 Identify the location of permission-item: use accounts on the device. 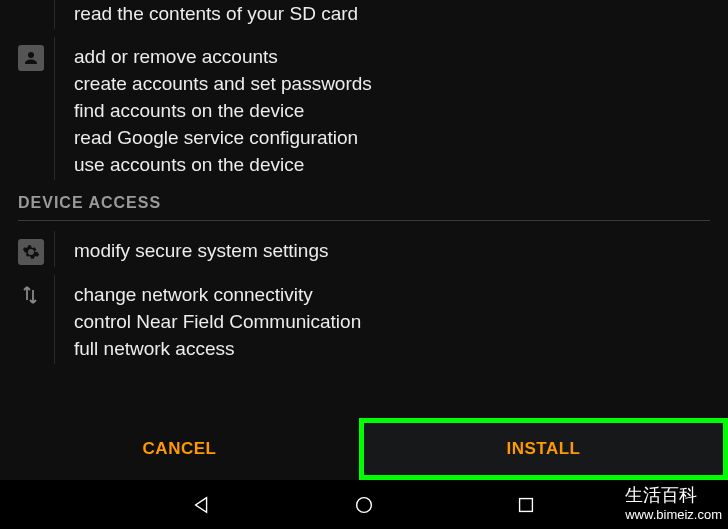
(392, 164).